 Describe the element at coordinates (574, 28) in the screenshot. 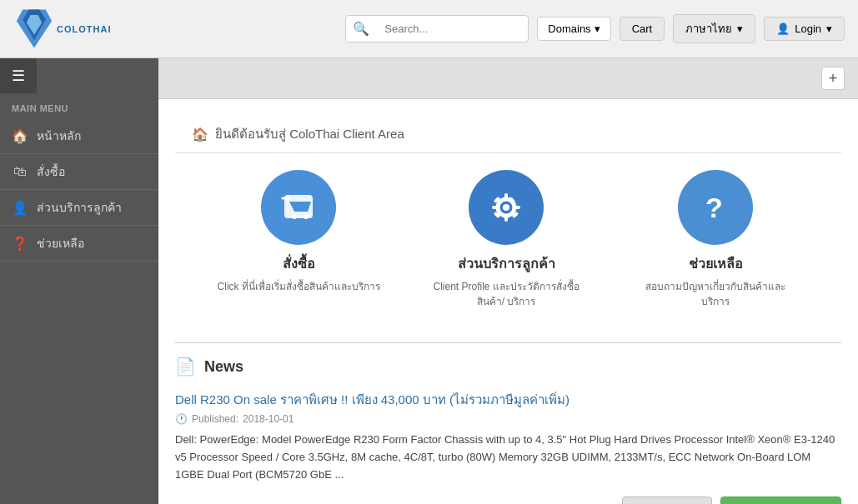

I see `domains-button: Domains ▾` at that location.